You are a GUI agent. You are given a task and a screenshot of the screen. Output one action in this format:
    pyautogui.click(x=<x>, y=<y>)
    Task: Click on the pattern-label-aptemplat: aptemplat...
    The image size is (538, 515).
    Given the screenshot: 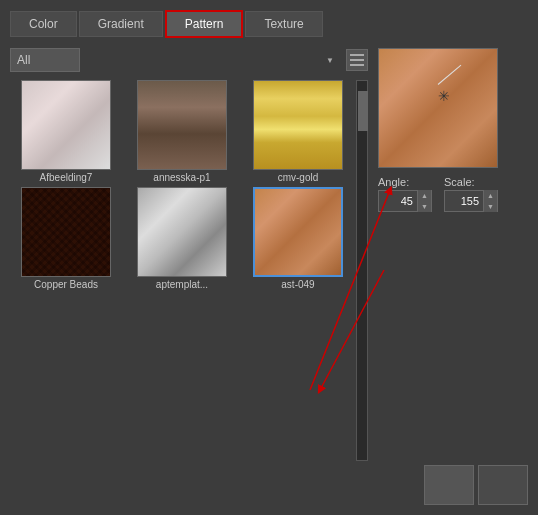 What is the action you would take?
    pyautogui.click(x=182, y=284)
    